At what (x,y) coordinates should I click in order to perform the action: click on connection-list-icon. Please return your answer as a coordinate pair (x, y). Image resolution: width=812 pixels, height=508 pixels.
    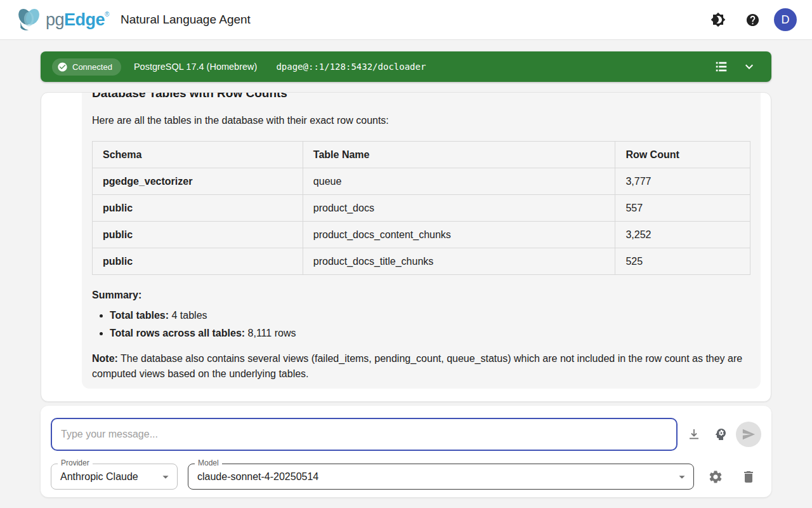
    Looking at the image, I should click on (721, 67).